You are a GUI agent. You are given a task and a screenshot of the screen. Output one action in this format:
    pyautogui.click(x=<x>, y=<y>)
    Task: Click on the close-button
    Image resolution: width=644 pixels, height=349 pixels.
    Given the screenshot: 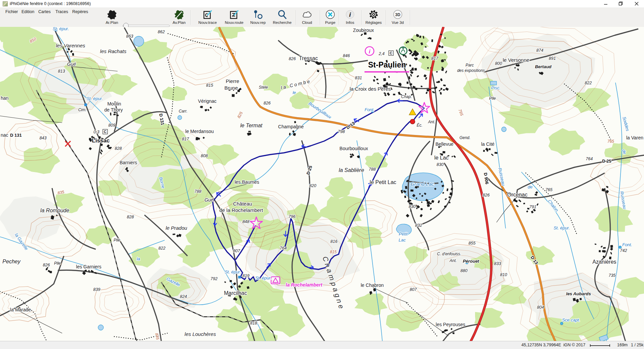 What is the action you would take?
    pyautogui.click(x=637, y=3)
    